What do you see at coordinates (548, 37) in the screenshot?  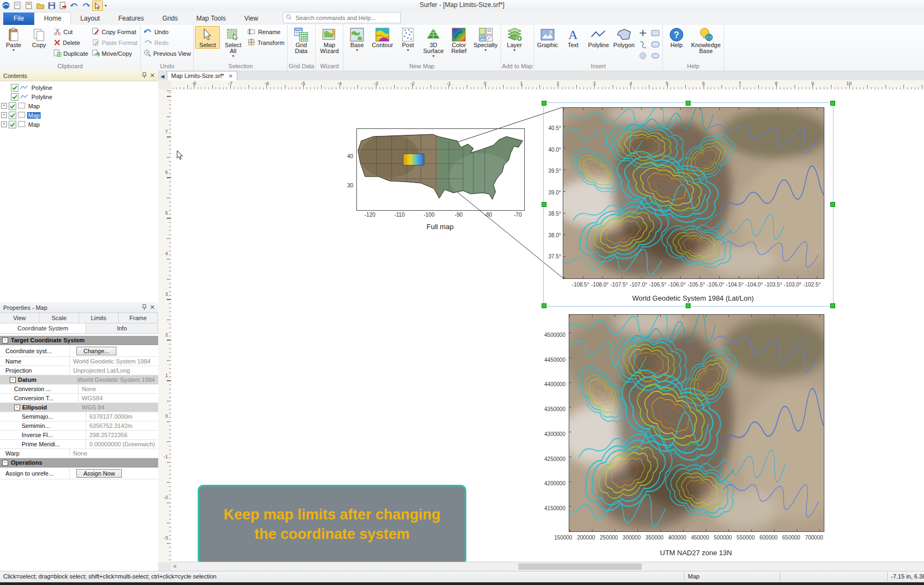 I see `graphic-button: Graphic` at bounding box center [548, 37].